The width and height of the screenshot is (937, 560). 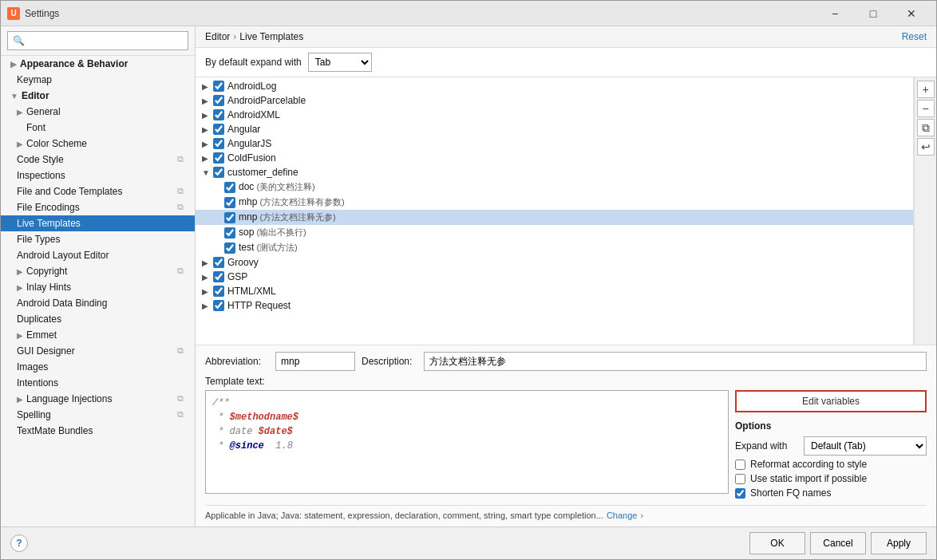 I want to click on sidebar-item-android-layout-editor: Android Layout Editor, so click(x=97, y=255).